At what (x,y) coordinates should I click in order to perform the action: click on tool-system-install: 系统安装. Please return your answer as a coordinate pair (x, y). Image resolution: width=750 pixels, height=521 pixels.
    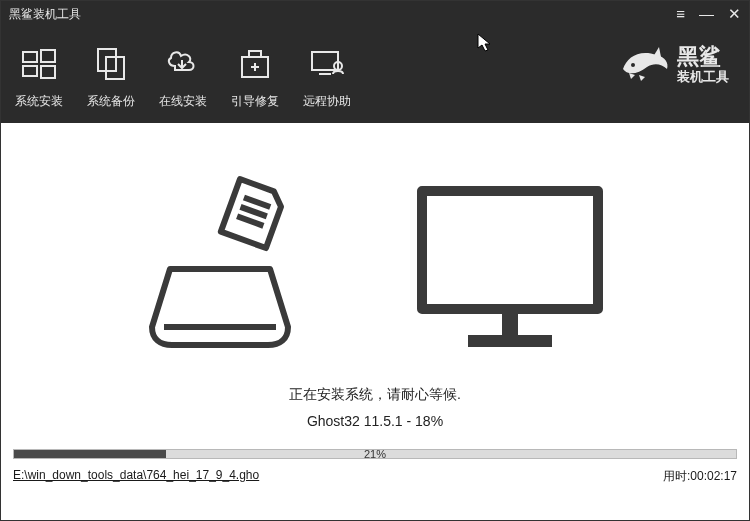
    Looking at the image, I should click on (39, 76).